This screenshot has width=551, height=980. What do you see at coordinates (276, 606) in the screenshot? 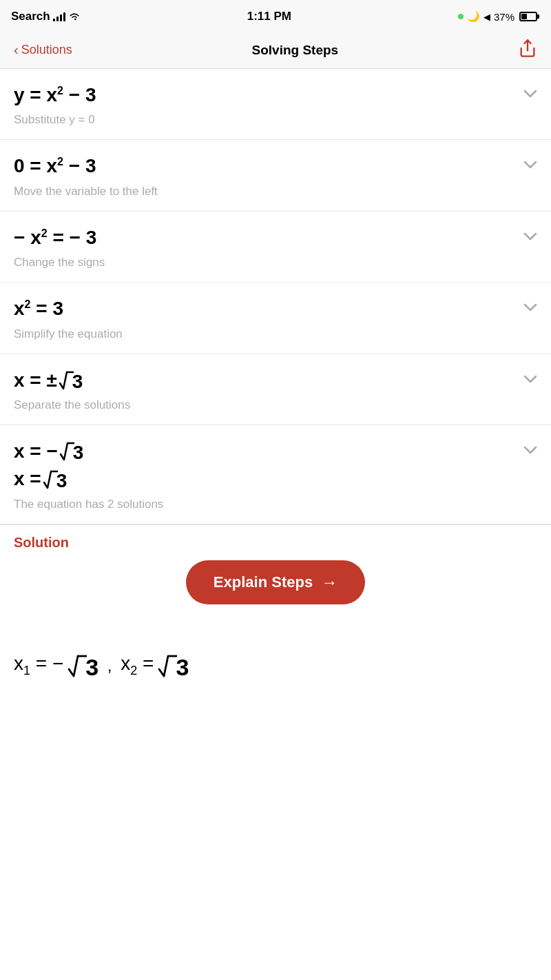
I see `bottom-content: Solution Explain Steps → x1 = − 3 , x2 =` at bounding box center [276, 606].